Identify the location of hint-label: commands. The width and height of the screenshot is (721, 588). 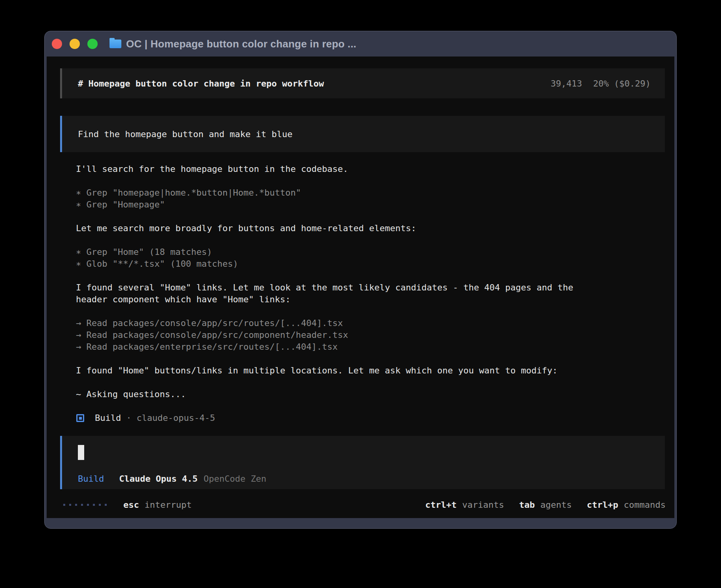
(645, 505).